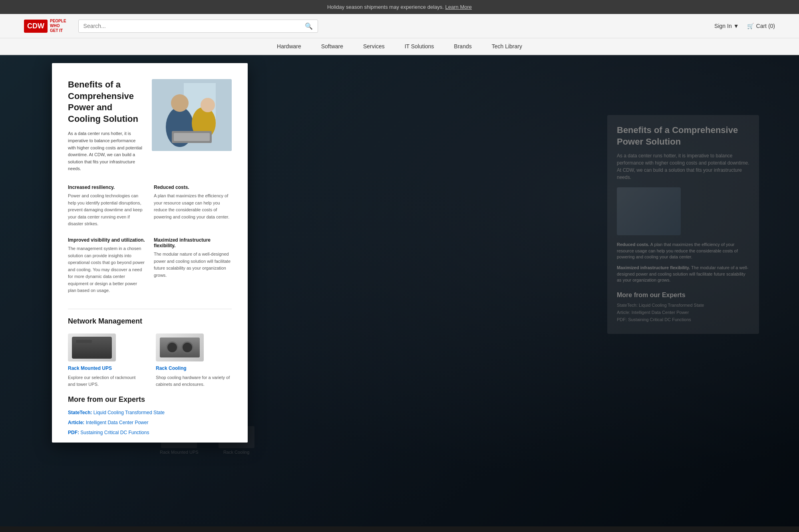 This screenshot has width=799, height=532. Describe the element at coordinates (106, 126) in the screenshot. I see `modal-title-area: Benefits of a Comprehensive Power and Co…` at that location.